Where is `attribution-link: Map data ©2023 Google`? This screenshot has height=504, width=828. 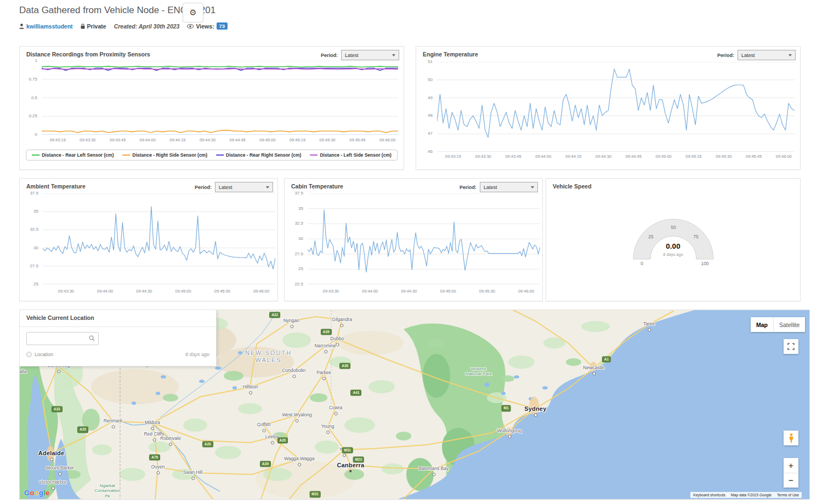
attribution-link: Map data ©2023 Google is located at coordinates (751, 495).